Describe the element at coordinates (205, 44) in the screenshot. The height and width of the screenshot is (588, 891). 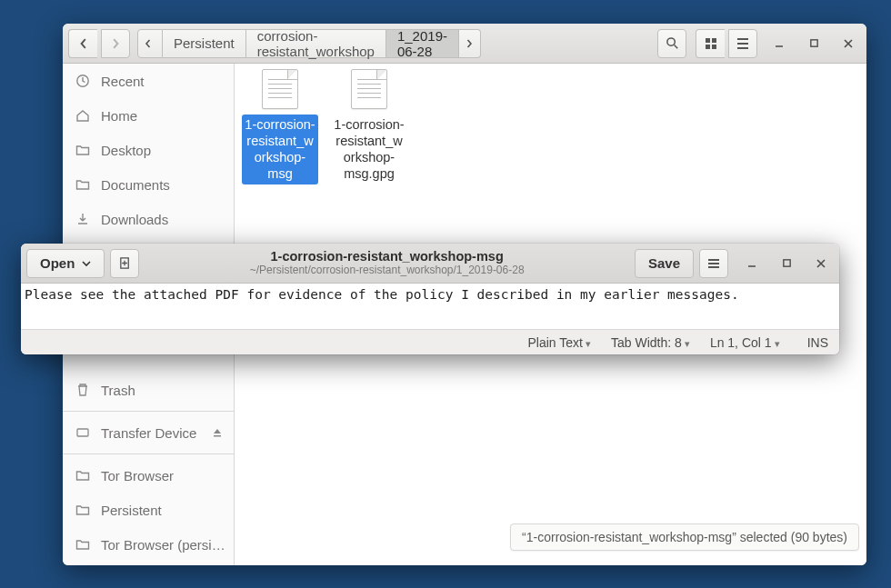
I see `breadcrumb-seg-0: Persistent` at that location.